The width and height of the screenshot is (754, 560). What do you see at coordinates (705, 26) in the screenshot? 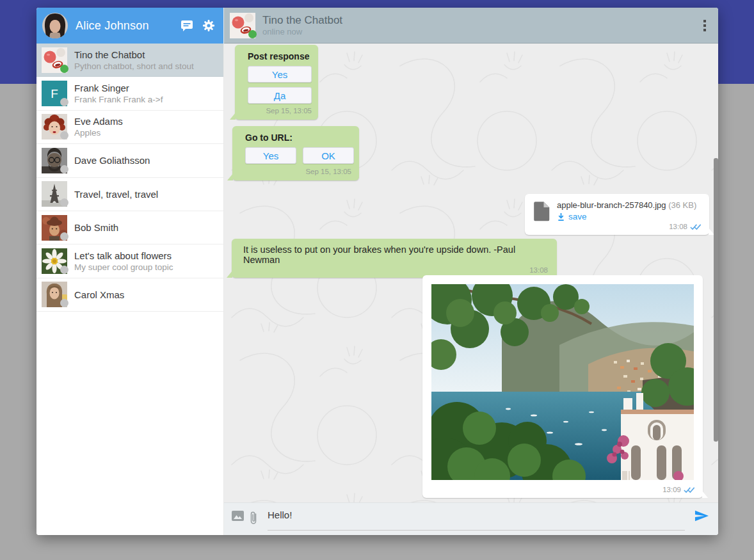
I see `kebab-menu-icon` at bounding box center [705, 26].